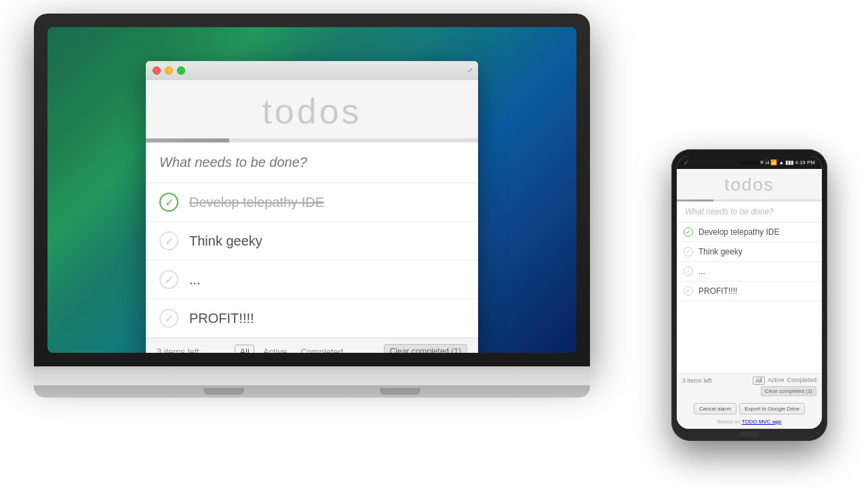 This screenshot has height=498, width=868. I want to click on phone-footer-top: 3 items left All Active Completed, so click(749, 381).